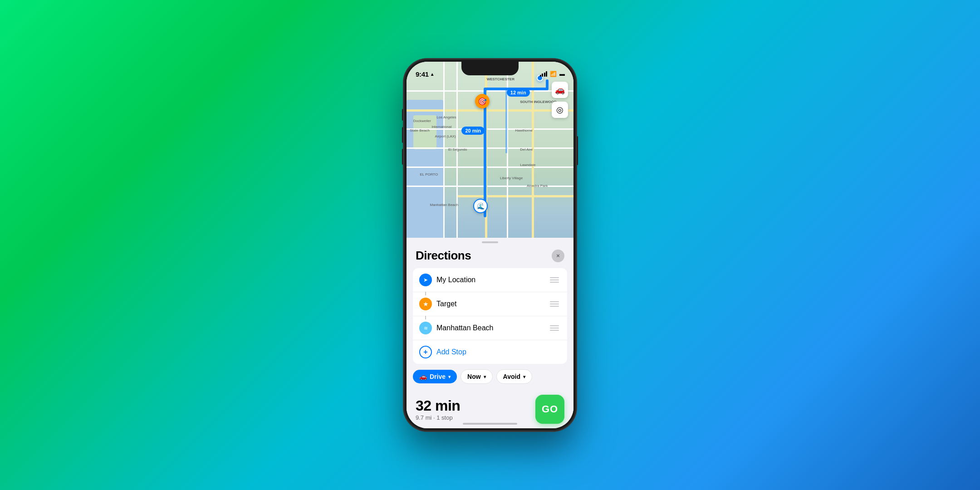 This screenshot has width=980, height=490. I want to click on stop-target: ★ Target, so click(490, 304).